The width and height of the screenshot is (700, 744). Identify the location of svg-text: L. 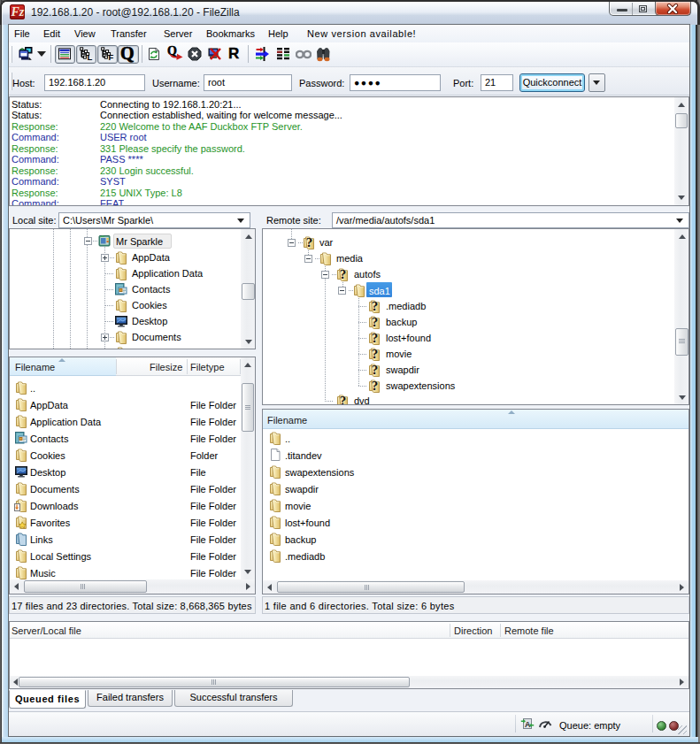
(90, 57).